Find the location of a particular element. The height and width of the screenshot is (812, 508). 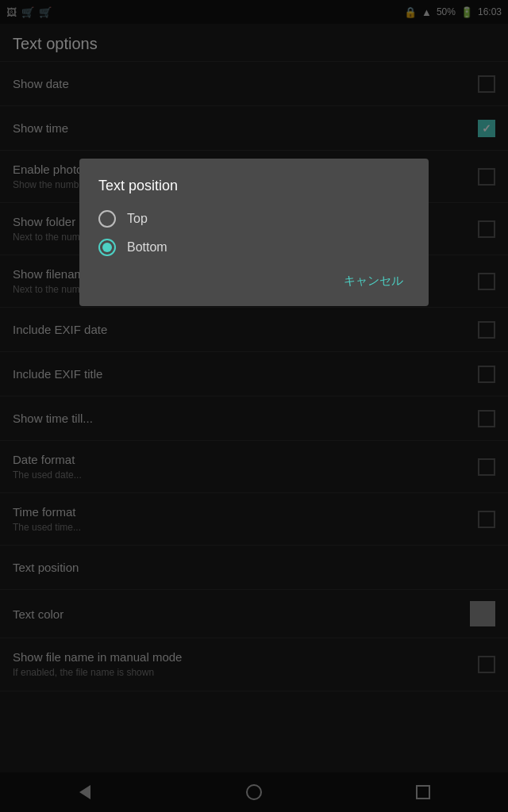

dialog-actions: キャンセル is located at coordinates (254, 281).